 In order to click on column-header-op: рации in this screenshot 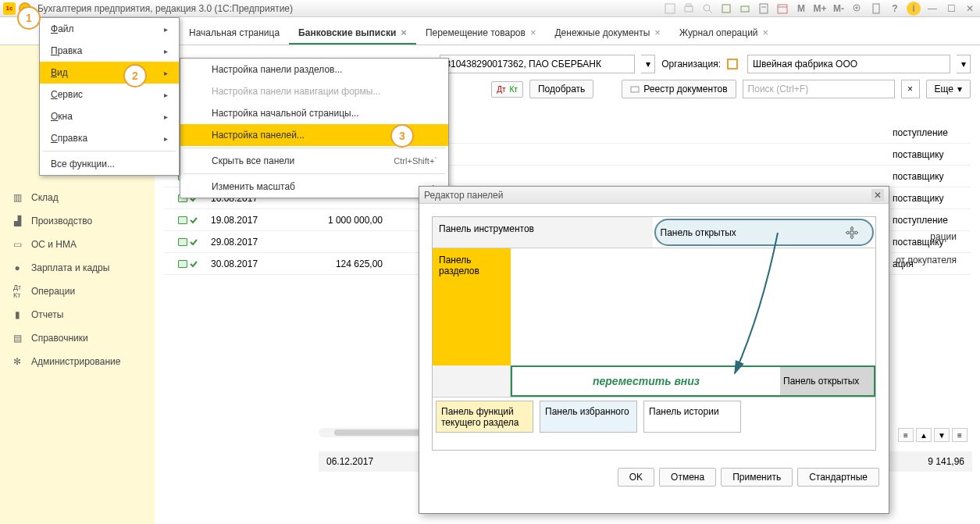, I will do `click(943, 237)`.